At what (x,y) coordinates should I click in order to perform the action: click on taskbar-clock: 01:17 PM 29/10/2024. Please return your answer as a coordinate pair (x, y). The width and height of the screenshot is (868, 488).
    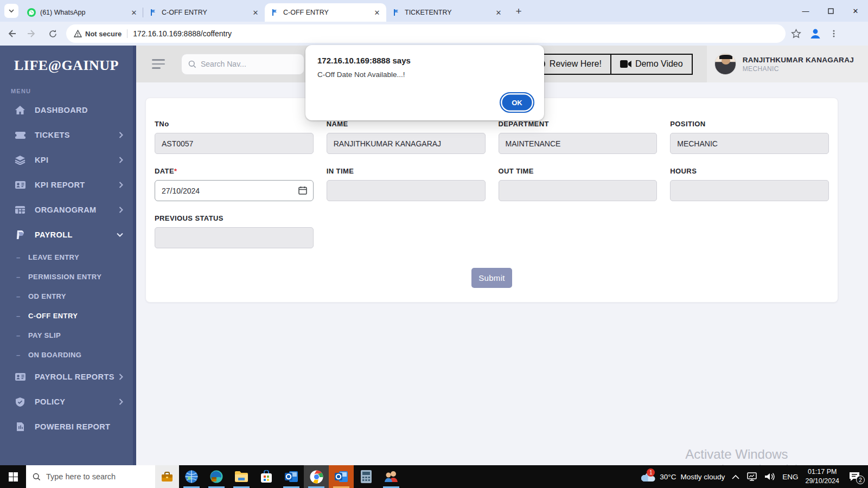
    Looking at the image, I should click on (822, 477).